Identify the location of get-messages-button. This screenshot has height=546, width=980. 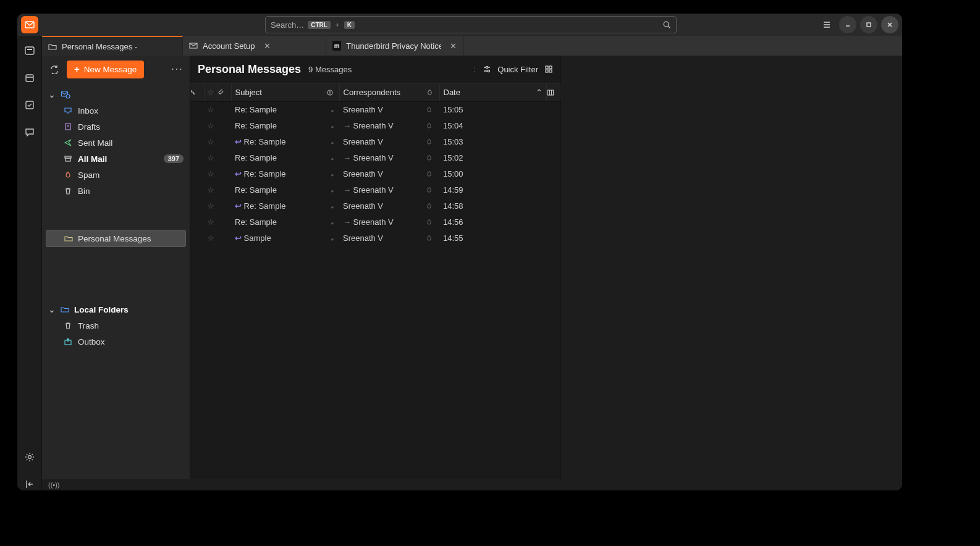
(54, 69).